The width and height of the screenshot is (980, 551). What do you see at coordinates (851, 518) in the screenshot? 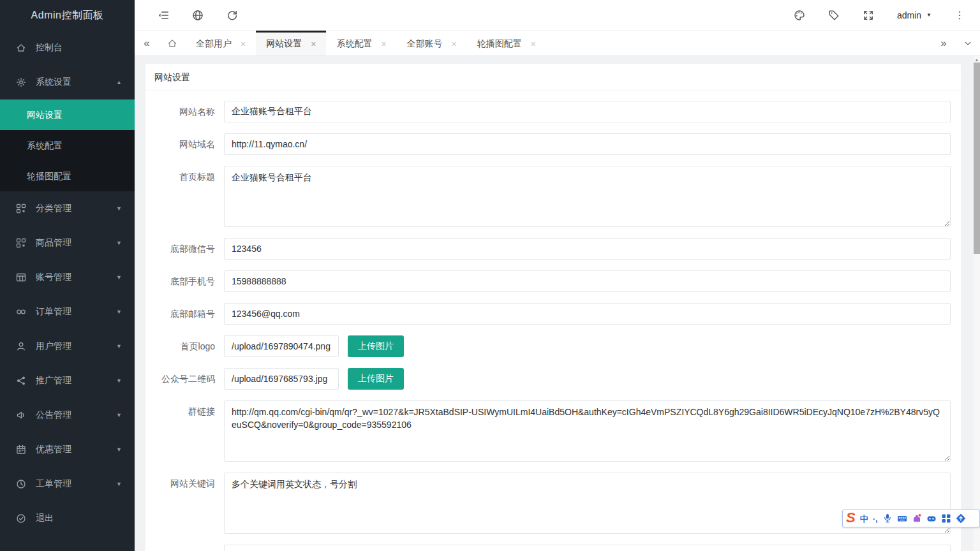
I see `sogou-logo-icon: S` at bounding box center [851, 518].